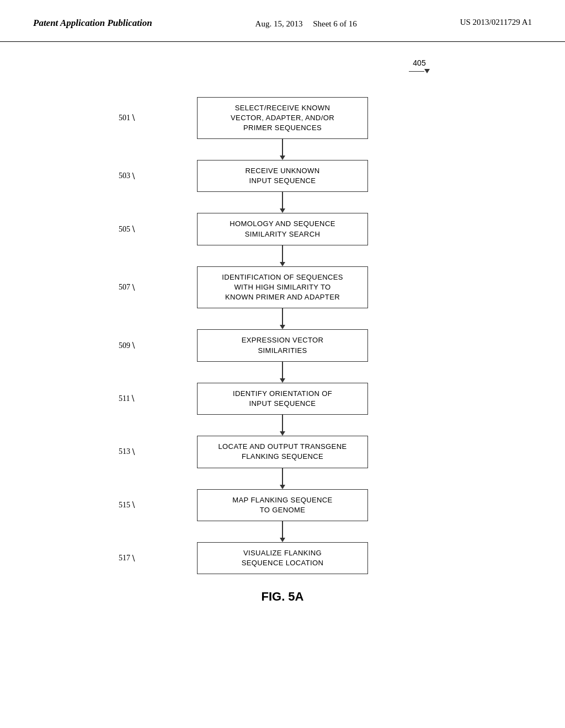 The image size is (565, 728). What do you see at coordinates (282, 176) in the screenshot?
I see `step-row-503: 503 ∖ RECEIVE UNKNOWN INPUT SEQUENCE` at bounding box center [282, 176].